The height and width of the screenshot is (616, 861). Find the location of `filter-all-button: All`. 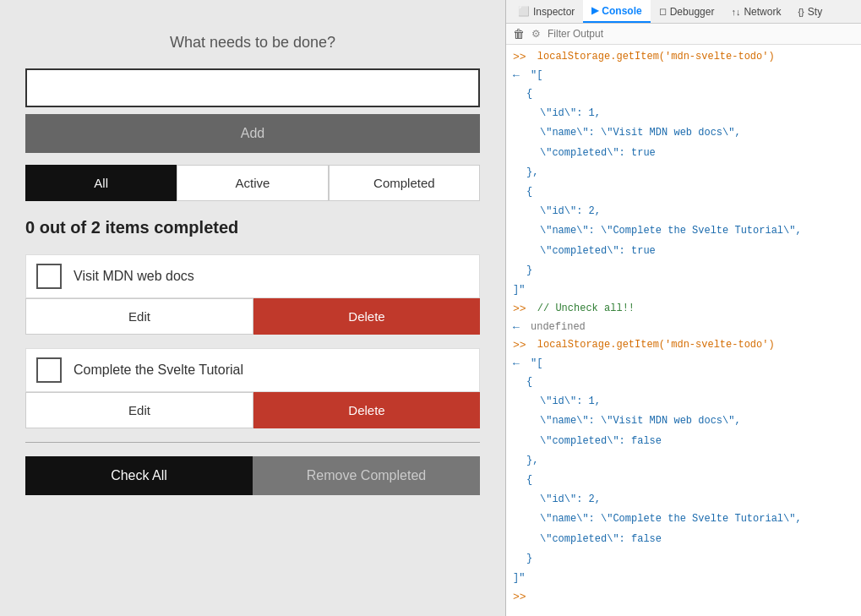

filter-all-button: All is located at coordinates (101, 183).